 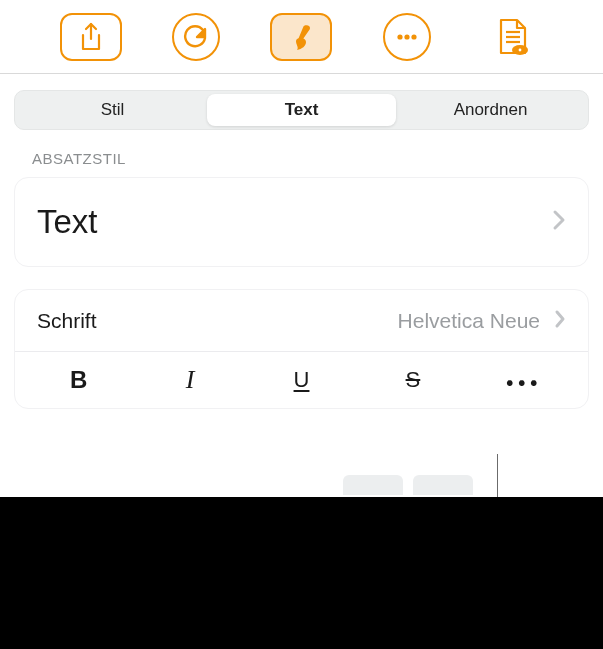 I want to click on more-menu-button, so click(x=407, y=37).